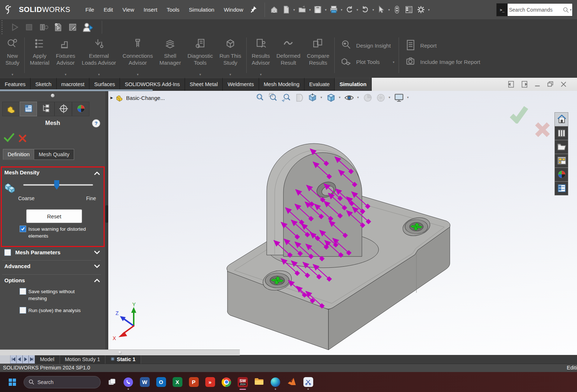  Describe the element at coordinates (44, 84) in the screenshot. I see `tab-sketch: Sketch` at that location.